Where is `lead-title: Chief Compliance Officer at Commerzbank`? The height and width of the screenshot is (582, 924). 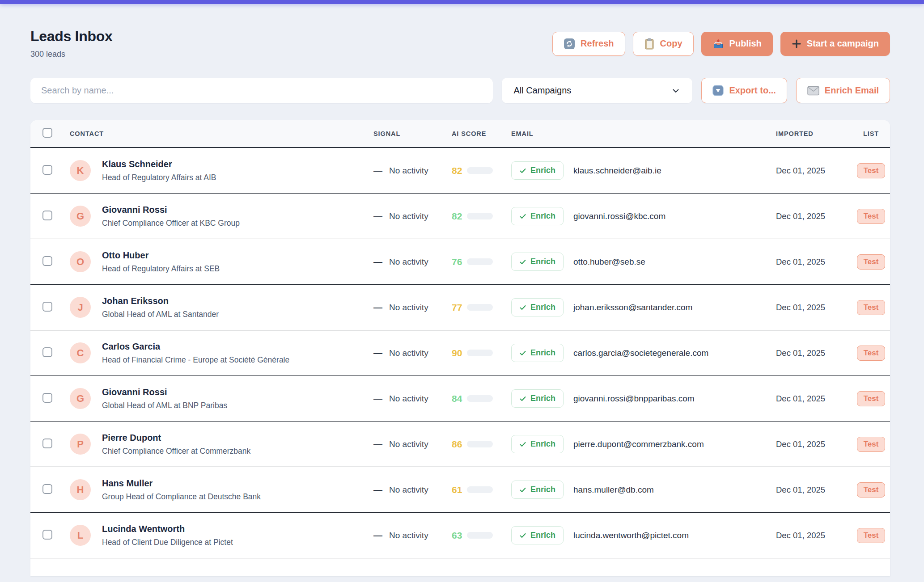
lead-title: Chief Compliance Officer at Commerzbank is located at coordinates (176, 451).